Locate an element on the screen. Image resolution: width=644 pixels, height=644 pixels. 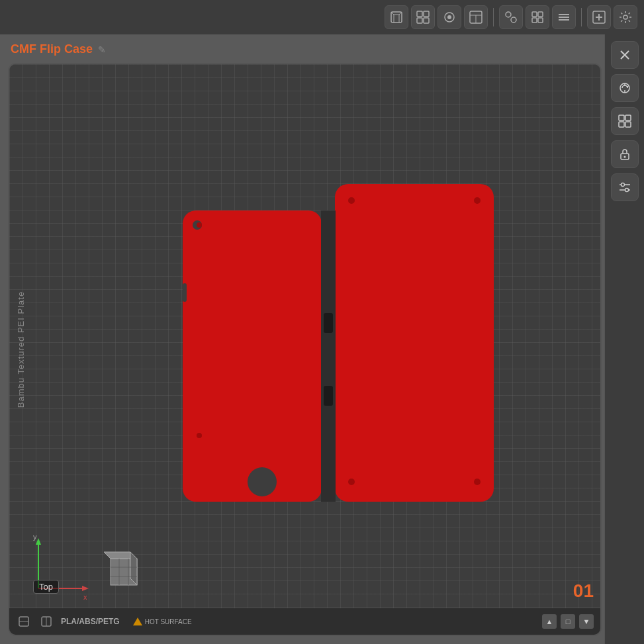
right-toolbar is located at coordinates (624, 339).